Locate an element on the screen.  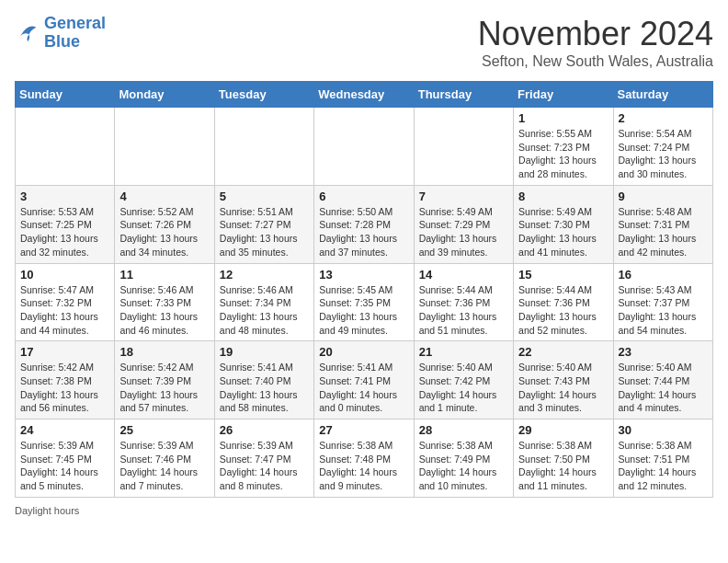
day-info: Sunrise: 5:38 AM Sunset: 7:51 PM Dayligh… is located at coordinates (664, 465).